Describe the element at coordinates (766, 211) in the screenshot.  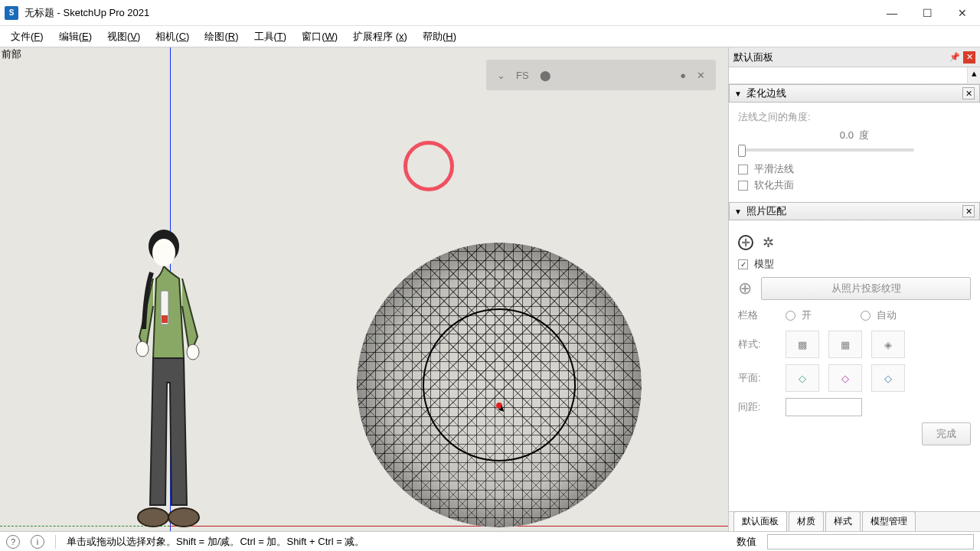
I see `panel-photo-title: 照片匹配` at that location.